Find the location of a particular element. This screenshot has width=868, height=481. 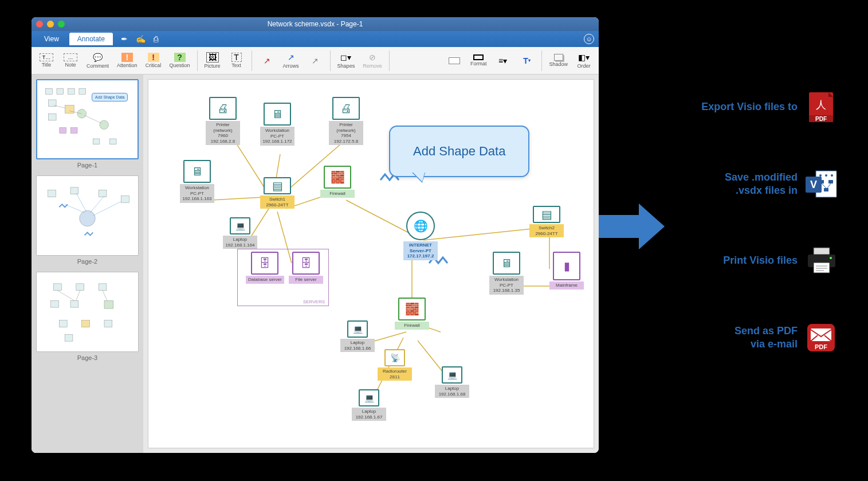

feature-save: Save .modified .vsdx files in V is located at coordinates (756, 184).